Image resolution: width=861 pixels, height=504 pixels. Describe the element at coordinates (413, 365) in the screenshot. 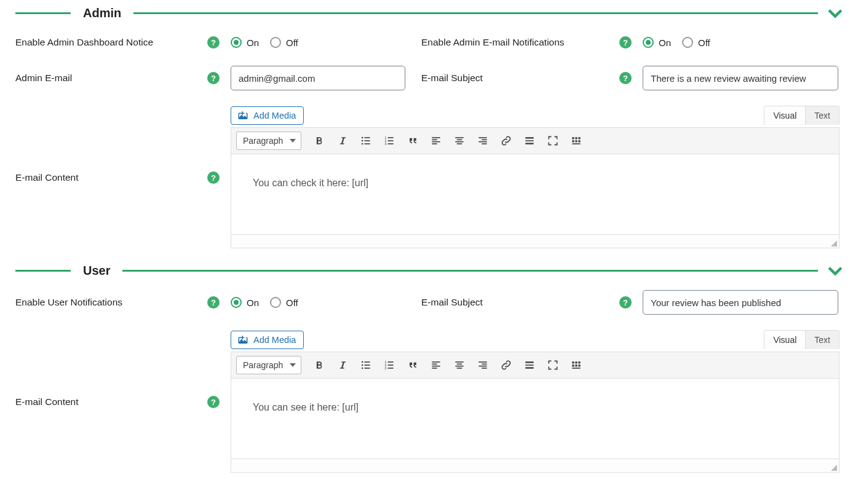

I see `blockquote-icon` at that location.